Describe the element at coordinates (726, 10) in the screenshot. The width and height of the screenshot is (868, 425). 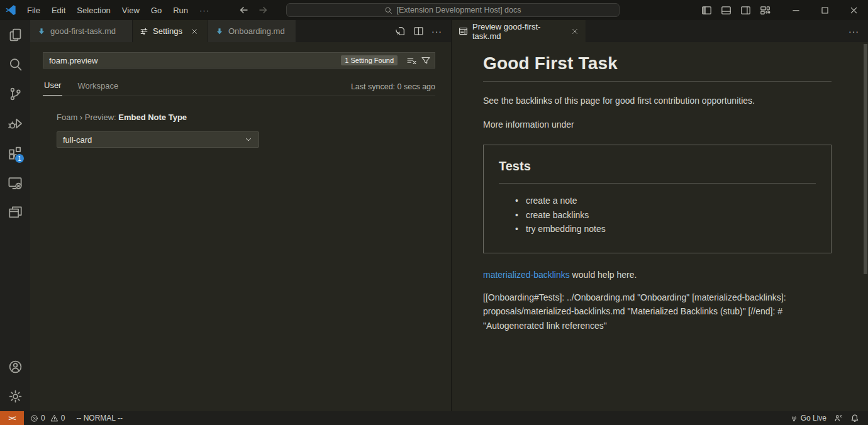
I see `toggle-panel-icon` at that location.